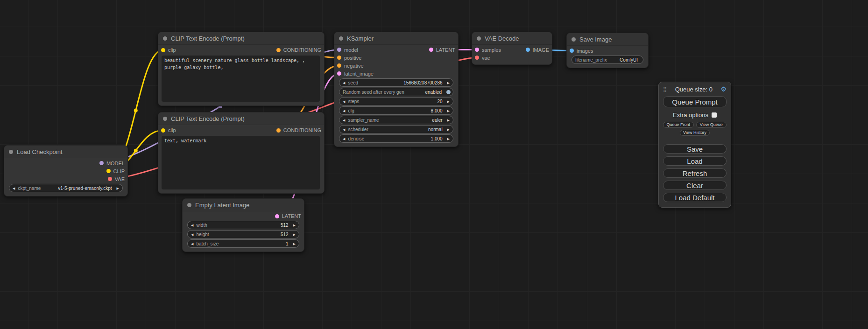 This screenshot has width=868, height=329. What do you see at coordinates (66, 171) in the screenshot?
I see `node-load-checkpoint: Load Checkpoint MODEL CLIP VAE` at bounding box center [66, 171].